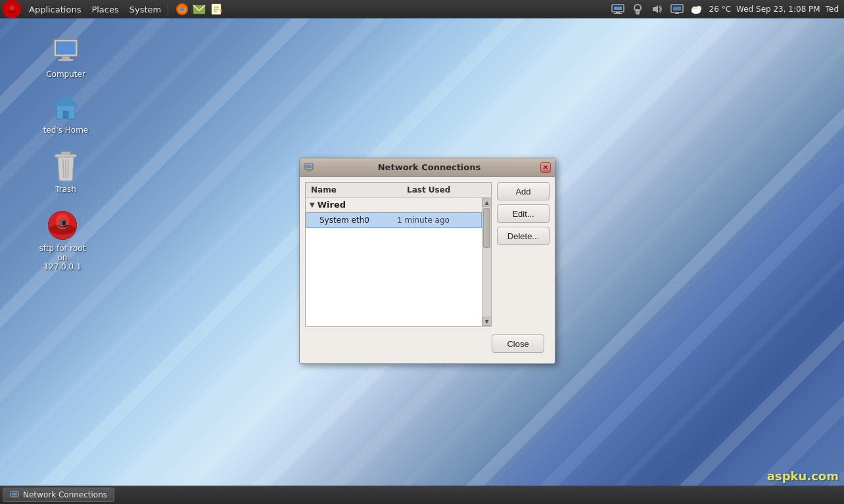  What do you see at coordinates (62, 225) in the screenshot?
I see `sftp-icon-img: 🎩` at bounding box center [62, 225].